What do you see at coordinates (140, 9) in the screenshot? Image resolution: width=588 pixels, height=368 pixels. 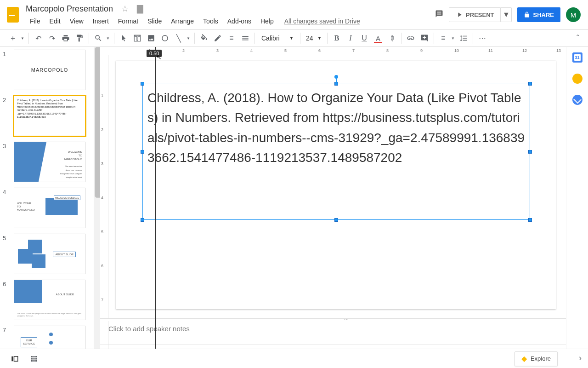 I see `move-folder-icon: ▇` at bounding box center [140, 9].